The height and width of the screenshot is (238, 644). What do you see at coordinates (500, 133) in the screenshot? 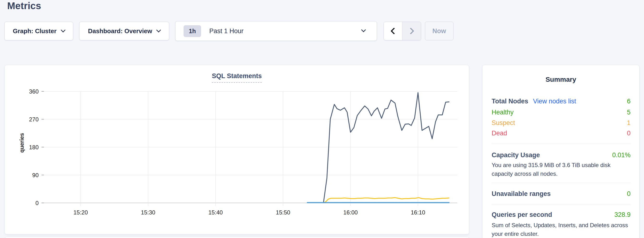
I see `dead-label: Dead` at bounding box center [500, 133].